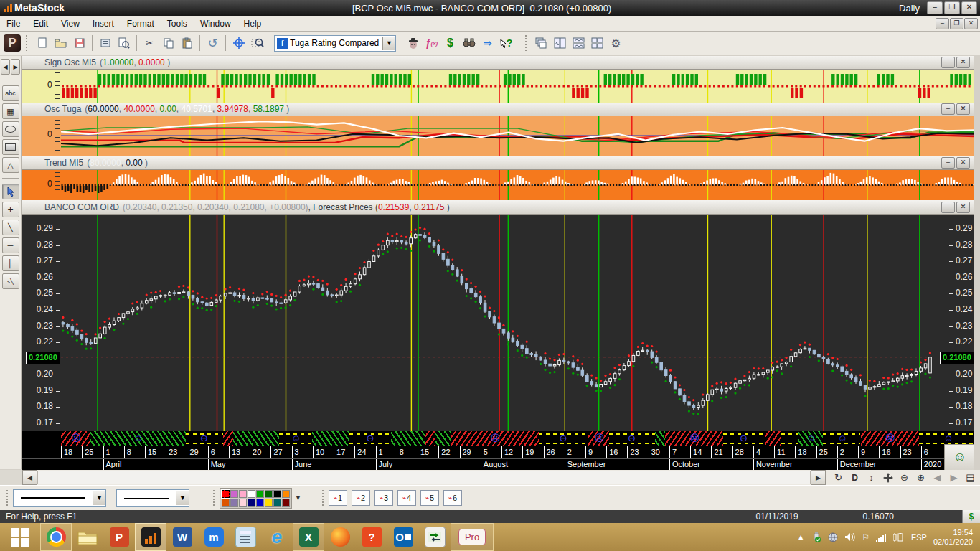 This screenshot has width=980, height=551. Describe the element at coordinates (578, 43) in the screenshot. I see `tile-horizontal-button` at that location.